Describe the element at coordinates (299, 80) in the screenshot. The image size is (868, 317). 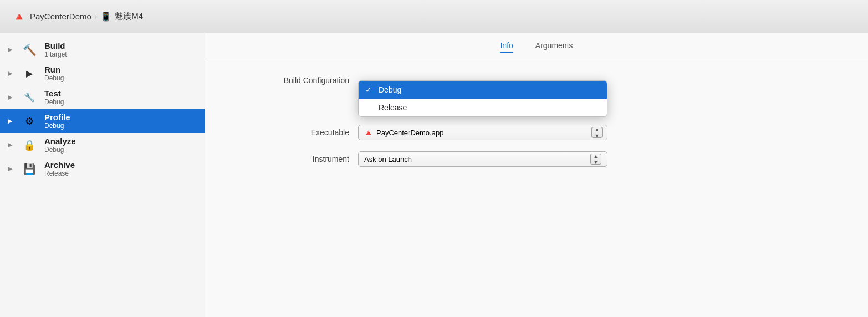
I see `build-config-label: Build Configuration` at that location.